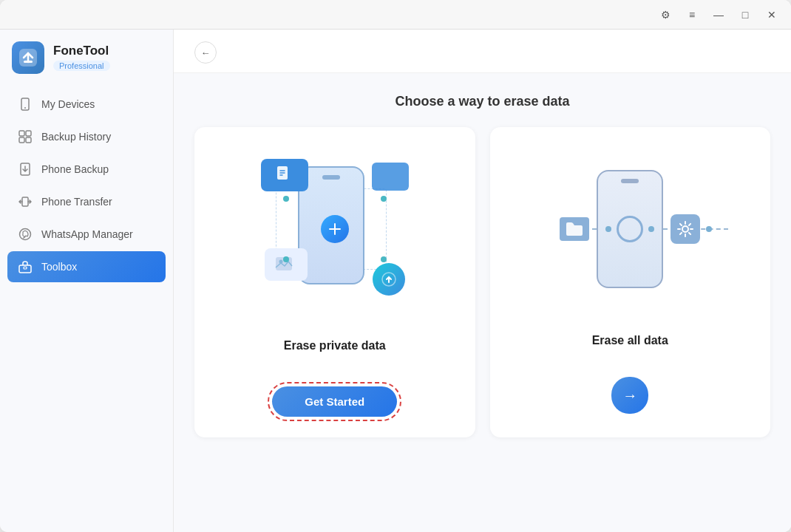 The image size is (791, 532). I want to click on dot-bl, so click(286, 259).